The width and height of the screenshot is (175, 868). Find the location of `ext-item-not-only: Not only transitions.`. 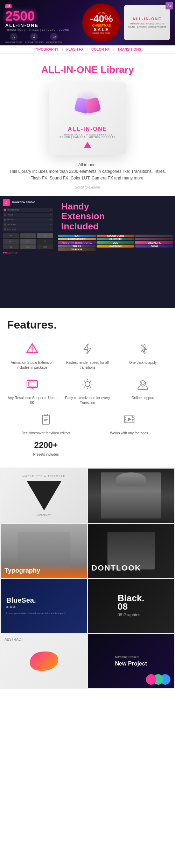

ext-item-not-only: Not only transitions. is located at coordinates (77, 243).